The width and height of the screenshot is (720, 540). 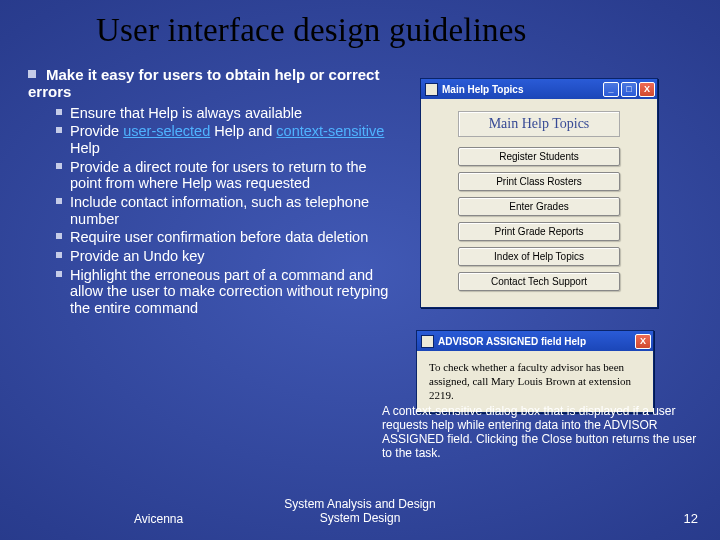 I want to click on dialog-body: Main Help Topics Register Students Print…, so click(x=539, y=203).